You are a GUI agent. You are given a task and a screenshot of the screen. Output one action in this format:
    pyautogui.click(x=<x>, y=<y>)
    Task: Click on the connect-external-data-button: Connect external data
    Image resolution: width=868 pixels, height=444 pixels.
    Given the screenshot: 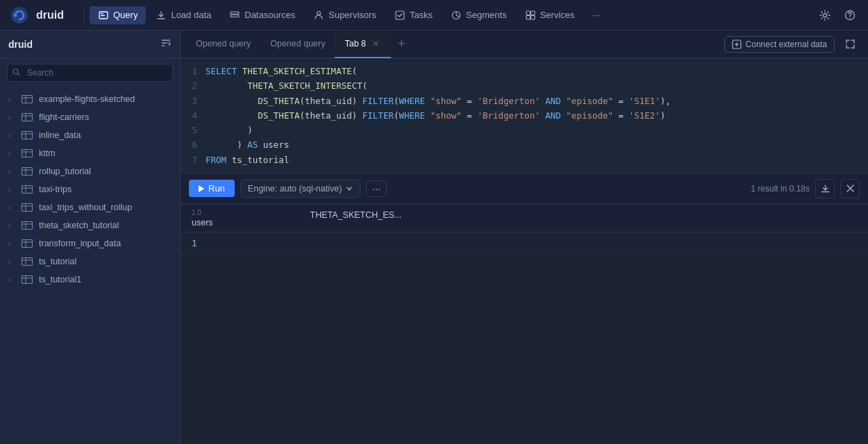 What is the action you would take?
    pyautogui.click(x=779, y=44)
    